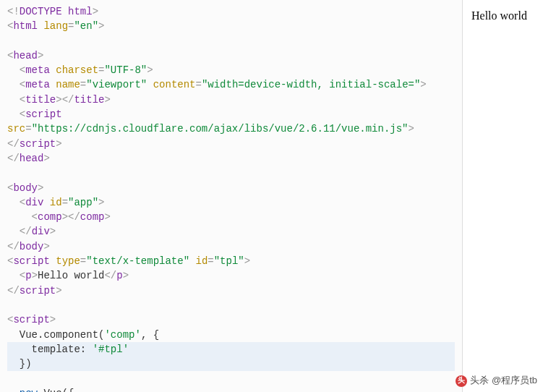 The image size is (543, 392). Describe the element at coordinates (231, 129) in the screenshot. I see `code-line: src="https://cdnjs.cloudflare.com/ajax/l…` at that location.